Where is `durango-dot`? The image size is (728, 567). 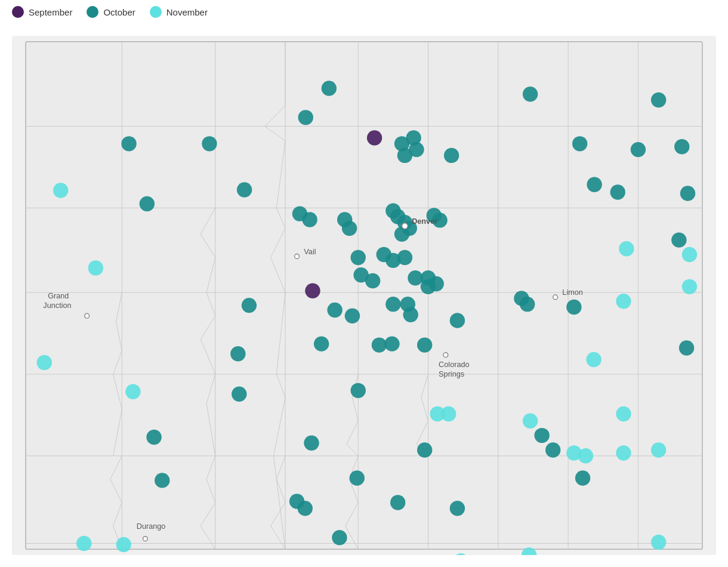
durango-dot is located at coordinates (146, 539).